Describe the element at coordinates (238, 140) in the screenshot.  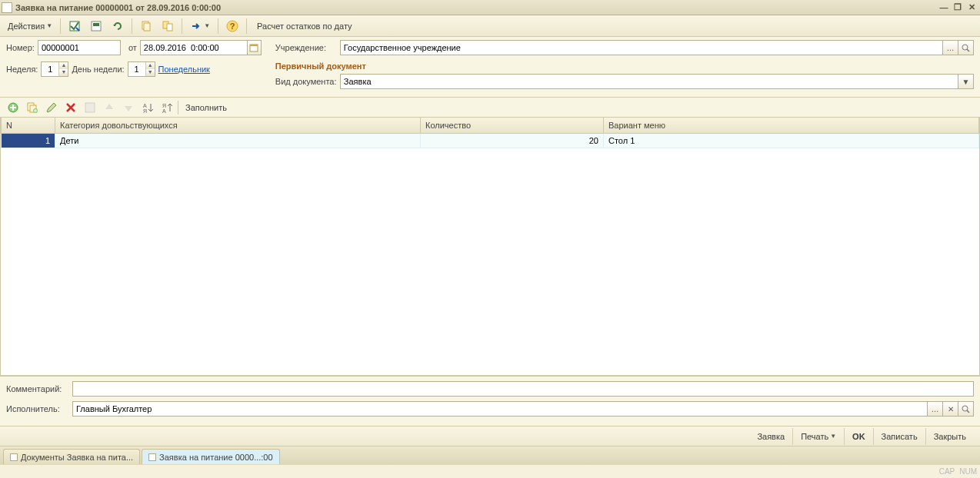
I see `cell-category: Дети` at that location.